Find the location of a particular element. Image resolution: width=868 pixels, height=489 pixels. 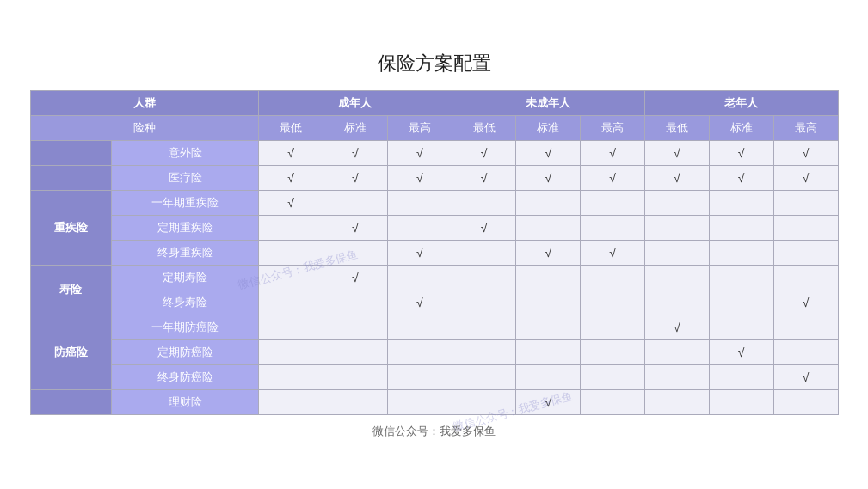

header-sub-a2: 标准 is located at coordinates (356, 127).